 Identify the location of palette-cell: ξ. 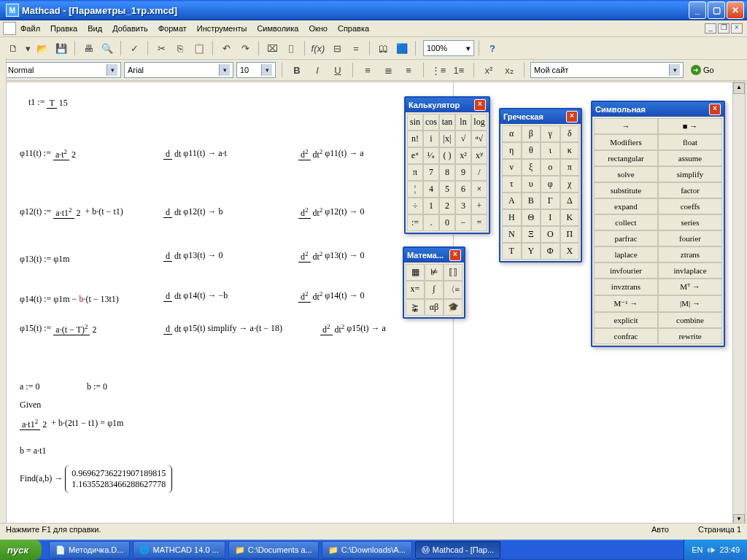
(531, 168).